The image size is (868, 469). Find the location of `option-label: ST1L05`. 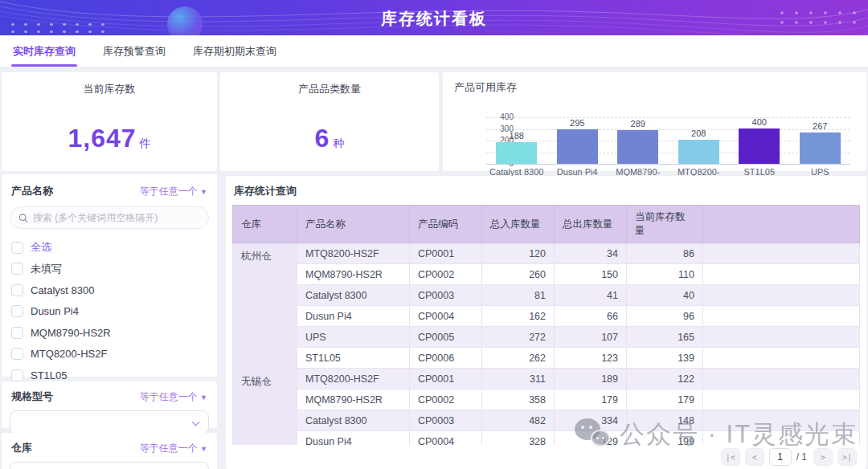

option-label: ST1L05 is located at coordinates (49, 376).